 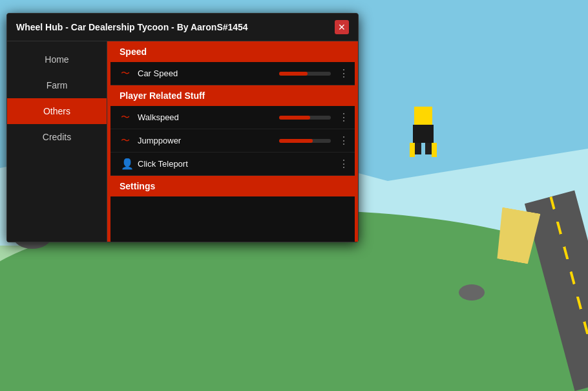 I want to click on jumppower-row: 〜 Jumppower ⋮, so click(x=234, y=141).